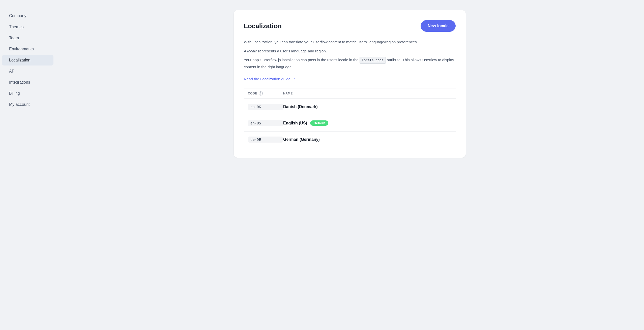  Describe the element at coordinates (28, 38) in the screenshot. I see `sidebar-item-team: Team` at that location.